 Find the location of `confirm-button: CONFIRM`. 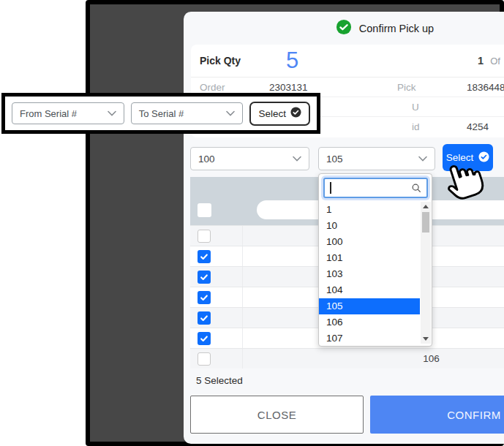

confirm-button: CONFIRM is located at coordinates (437, 415).